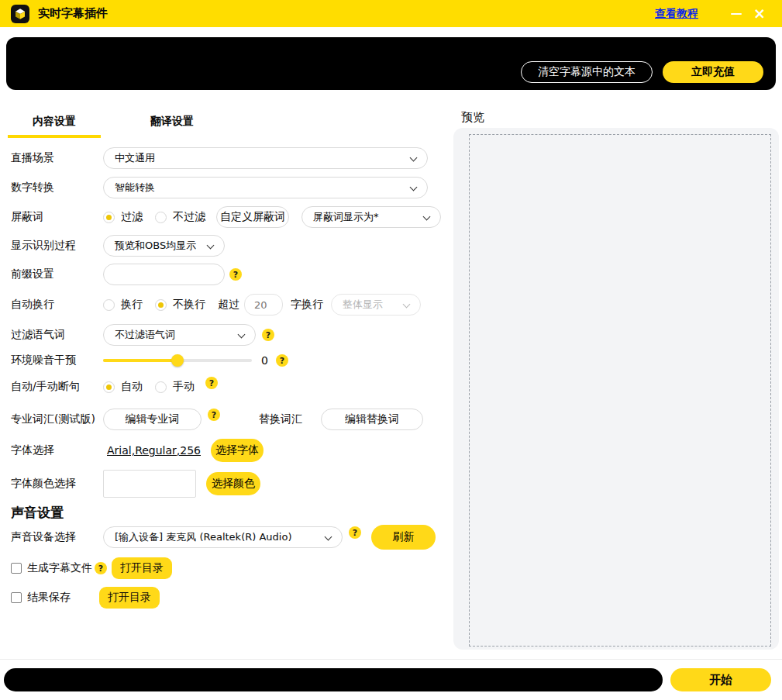  I want to click on font-select-row: 字体选择 Arial,Regular,256 选择字体, so click(137, 450).